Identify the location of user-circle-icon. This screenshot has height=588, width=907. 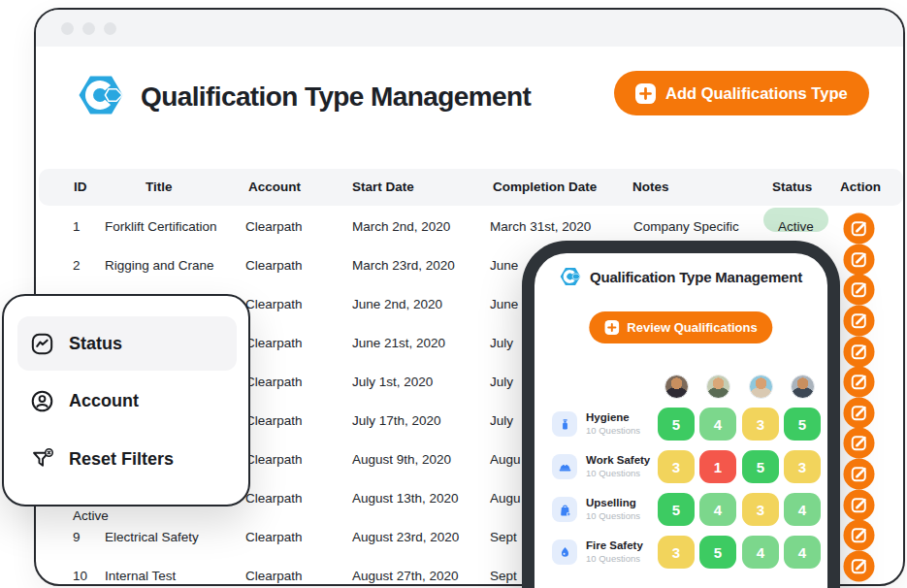
(43, 402).